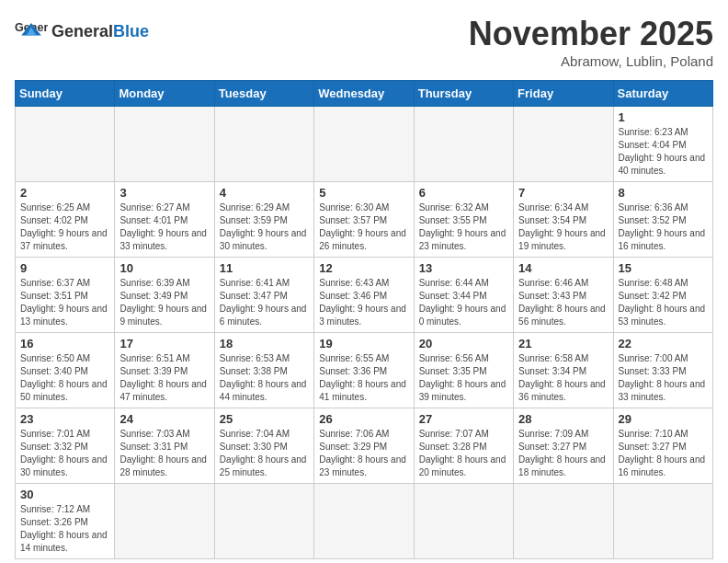  I want to click on day-info: Sunrise: 7:07 AMSunset: 3:28 PMDaylight:…, so click(463, 454).